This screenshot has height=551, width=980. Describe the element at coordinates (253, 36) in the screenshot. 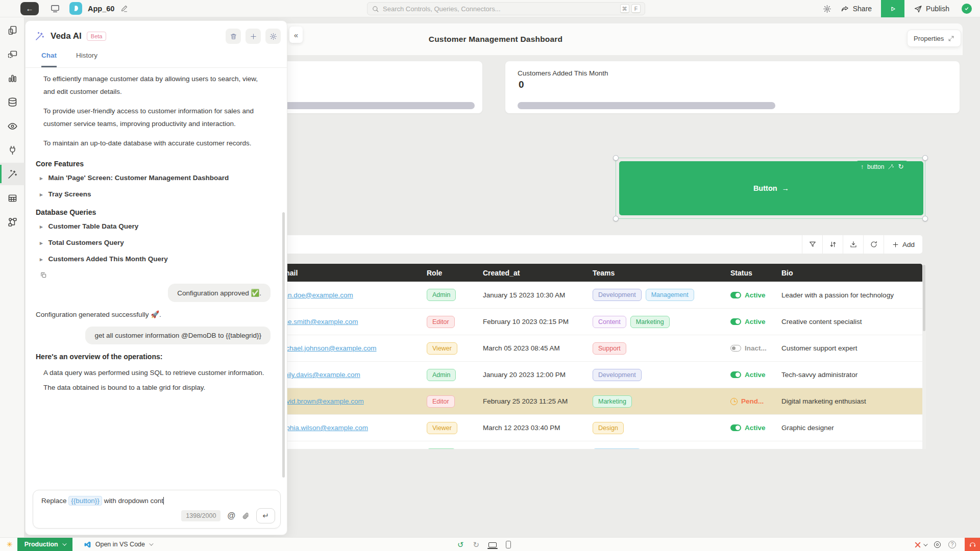

I see `new-chat-button` at that location.